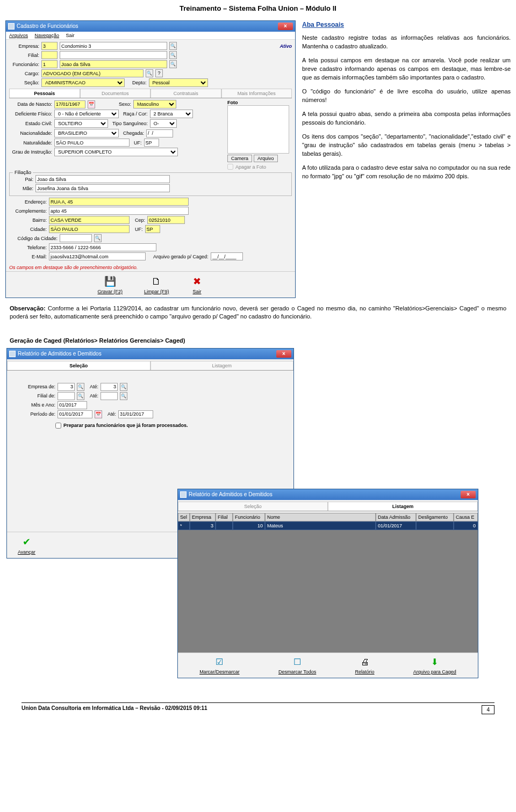  I want to click on col-filial: Filial, so click(224, 517).